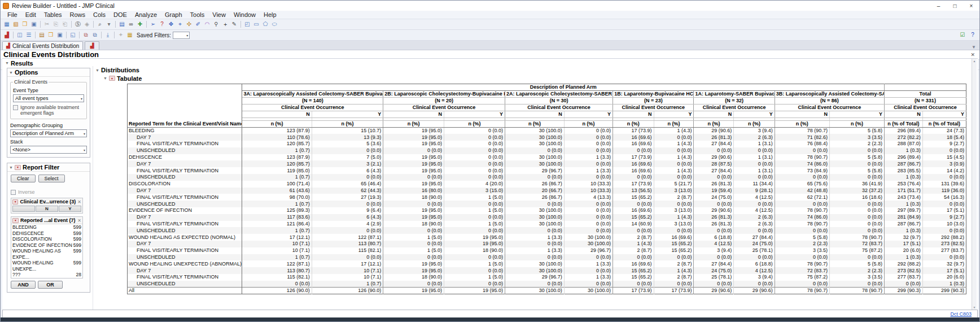 This screenshot has height=322, width=980. Describe the element at coordinates (225, 25) in the screenshot. I see `plus-tool-icon: ＋` at that location.